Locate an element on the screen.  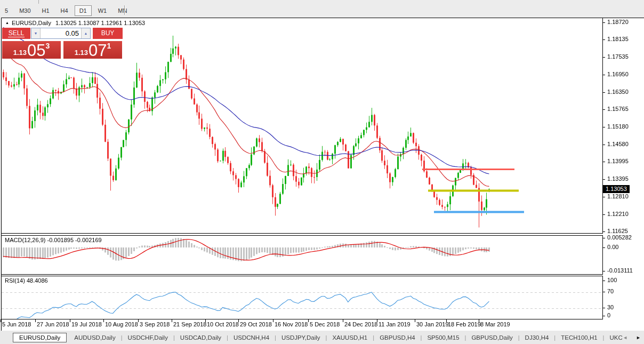
tab-scroll-left-icon: ◄ is located at coordinates (625, 338).